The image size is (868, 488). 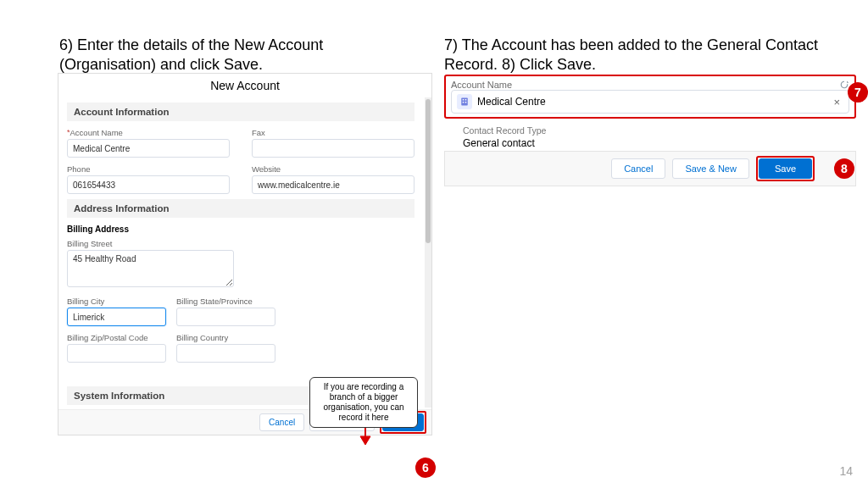 I want to click on cancel-button: Cancel, so click(x=281, y=422).